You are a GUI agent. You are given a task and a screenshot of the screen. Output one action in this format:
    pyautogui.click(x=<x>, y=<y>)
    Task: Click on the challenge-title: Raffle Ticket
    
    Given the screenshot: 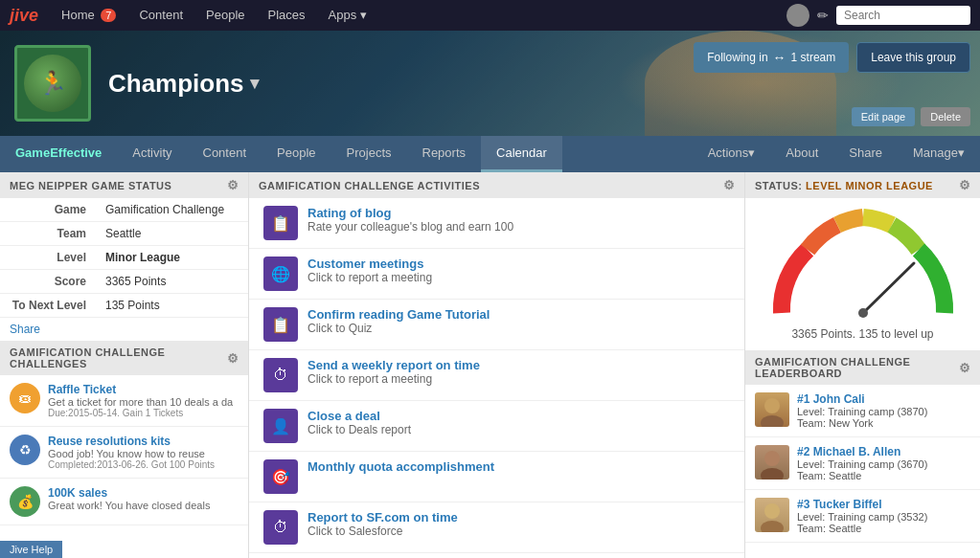 What is the action you would take?
    pyautogui.click(x=140, y=390)
    